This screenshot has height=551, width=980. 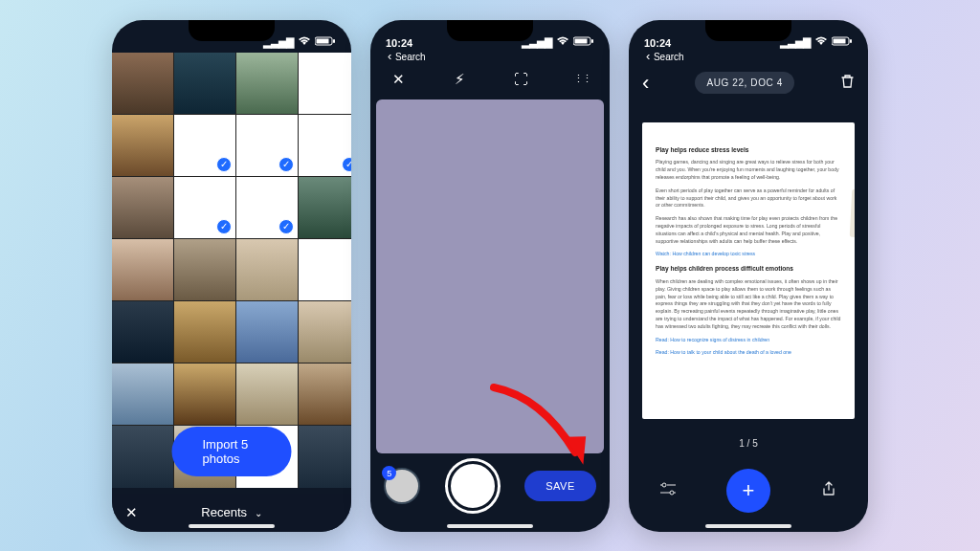 I want to click on stack-count-badge: 5, so click(x=389, y=473).